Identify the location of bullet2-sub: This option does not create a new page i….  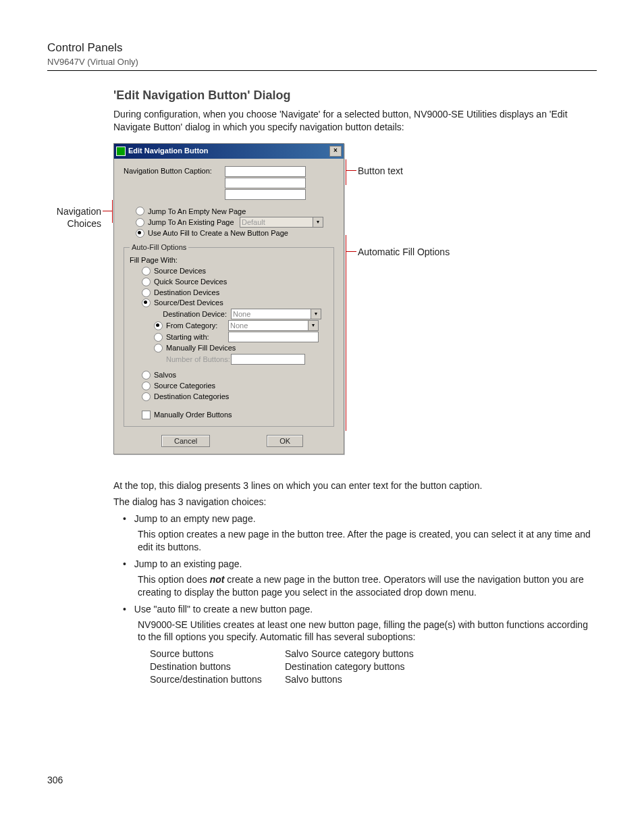
(367, 586).